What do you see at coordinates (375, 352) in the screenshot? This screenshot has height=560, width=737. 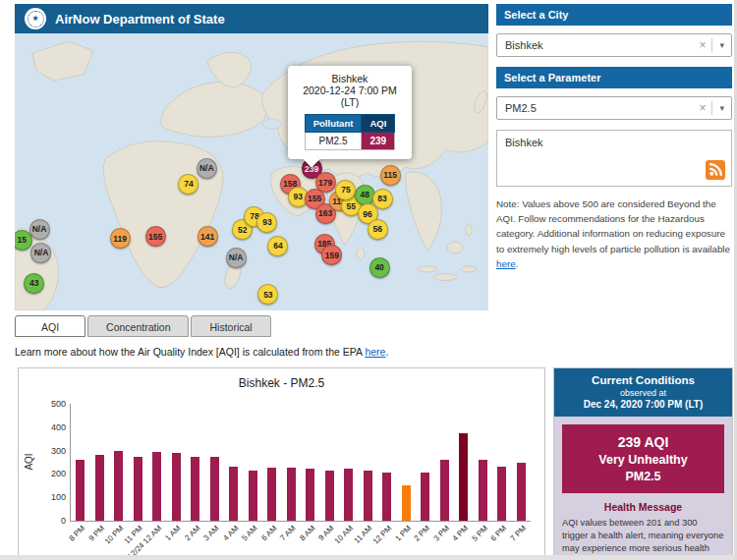 I see `epa-aqi-link: here` at bounding box center [375, 352].